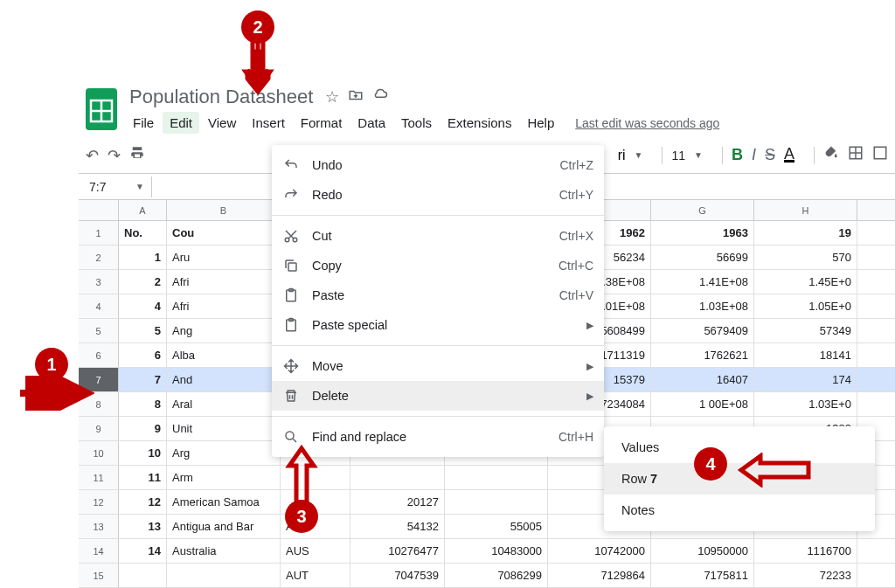 This screenshot has width=895, height=588. I want to click on font-size: 11, so click(678, 156).